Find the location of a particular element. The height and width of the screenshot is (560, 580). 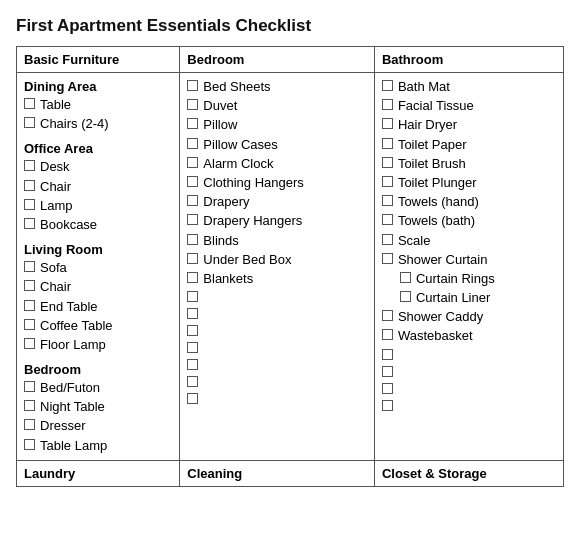

list-item: Towels (bath) is located at coordinates (469, 221).